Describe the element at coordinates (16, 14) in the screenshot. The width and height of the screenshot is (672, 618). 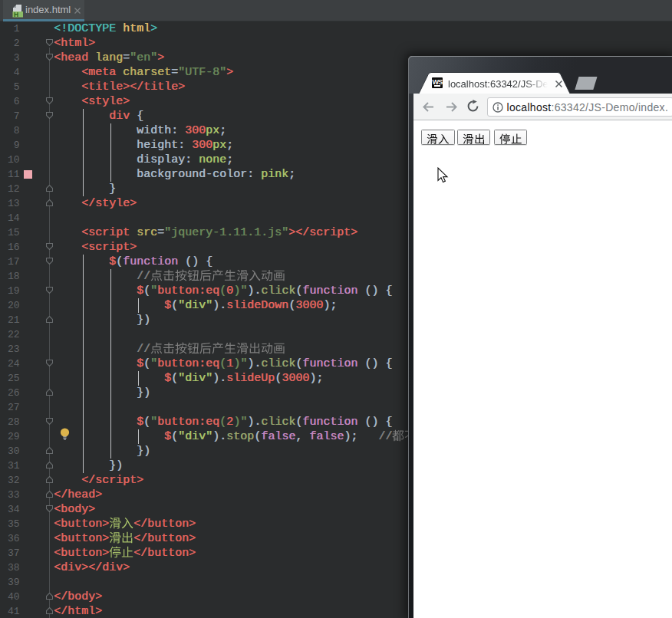
I see `svg-text: H` at that location.